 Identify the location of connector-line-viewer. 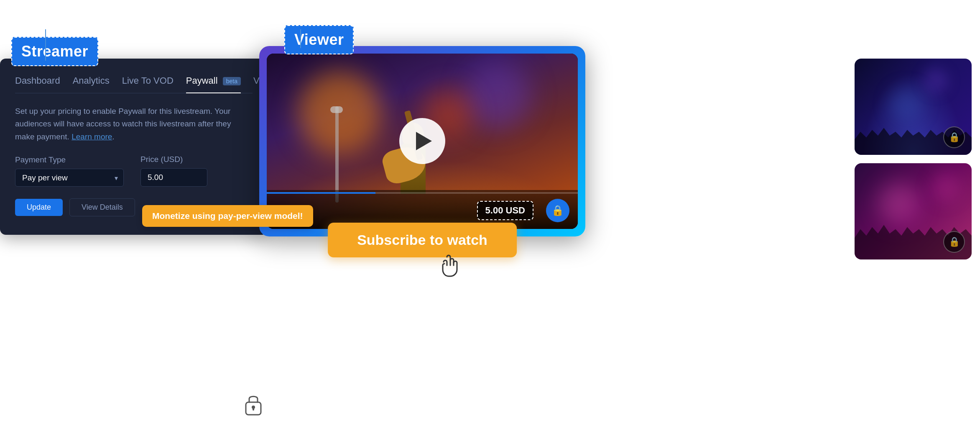
(301, 39).